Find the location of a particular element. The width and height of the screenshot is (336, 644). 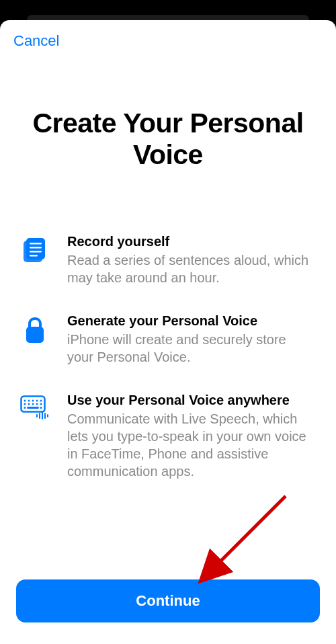

feature-title: Generate your Personal Voice is located at coordinates (192, 321).